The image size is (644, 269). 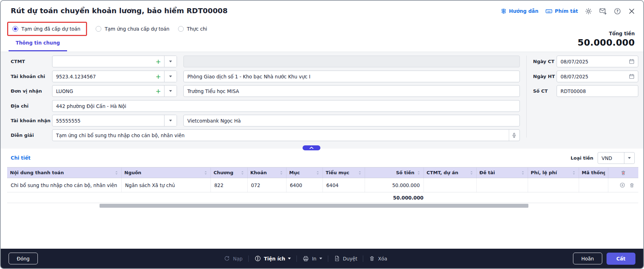 I want to click on col-noi-dung: Nội dung thanh toán, so click(x=64, y=173).